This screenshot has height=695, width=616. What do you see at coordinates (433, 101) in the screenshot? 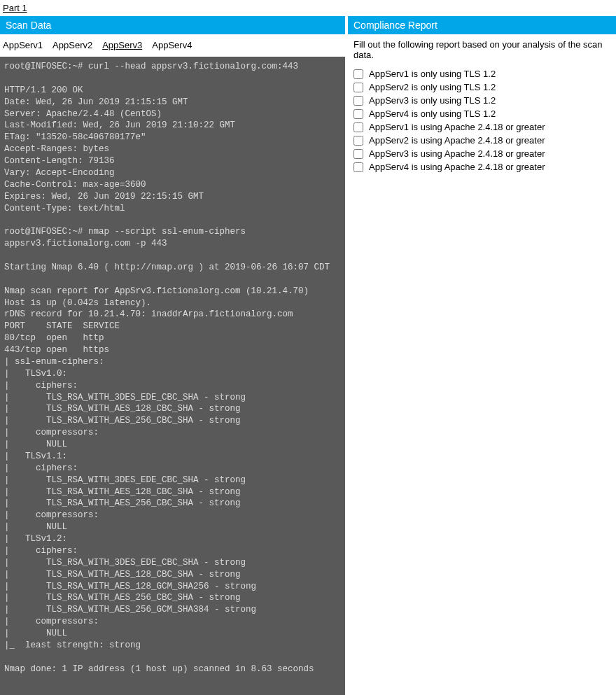
I see `compliance-item-label: AppServ3 is only using TLS 1.2` at bounding box center [433, 101].